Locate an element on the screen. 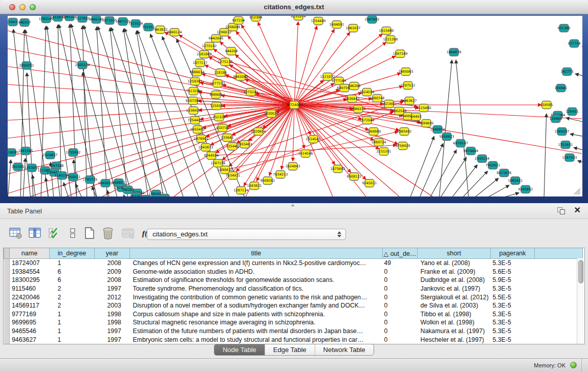  graph-node: 1875692 is located at coordinates (338, 169).